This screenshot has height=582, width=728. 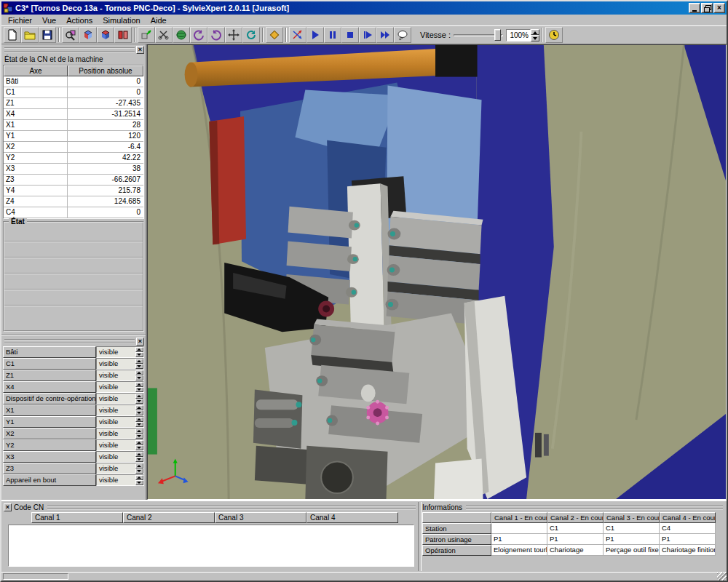 What do you see at coordinates (478, 35) in the screenshot?
I see `vitesse-slider` at bounding box center [478, 35].